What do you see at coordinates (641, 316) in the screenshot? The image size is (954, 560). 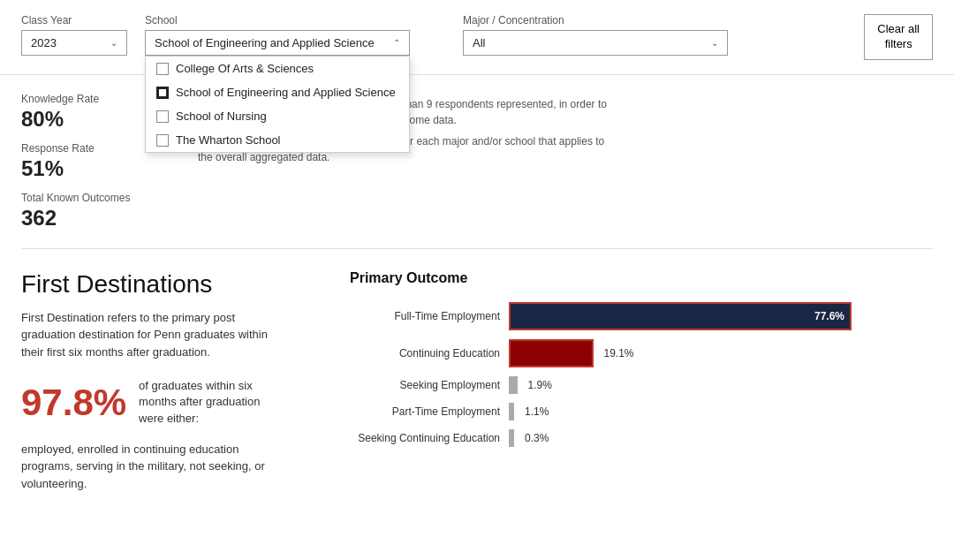 I see `bar-row: Full-Time Employment77.6%` at bounding box center [641, 316].